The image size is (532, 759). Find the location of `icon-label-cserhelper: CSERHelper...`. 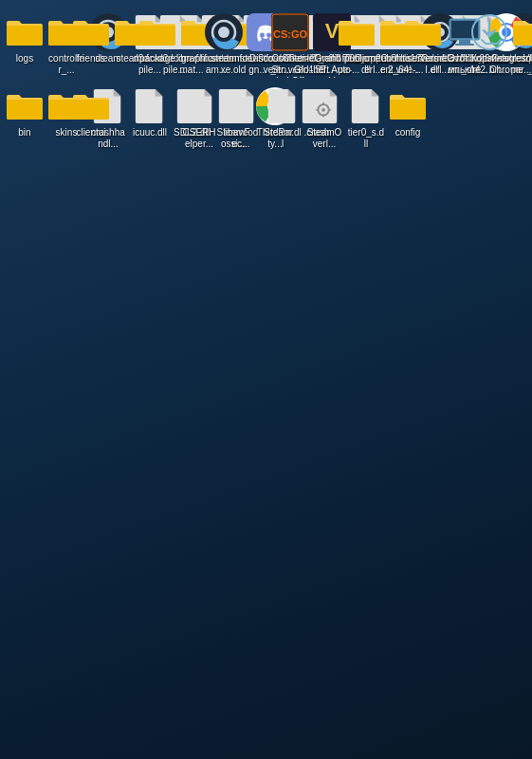

icon-label-cserhelper: CSERHelper... is located at coordinates (199, 139).